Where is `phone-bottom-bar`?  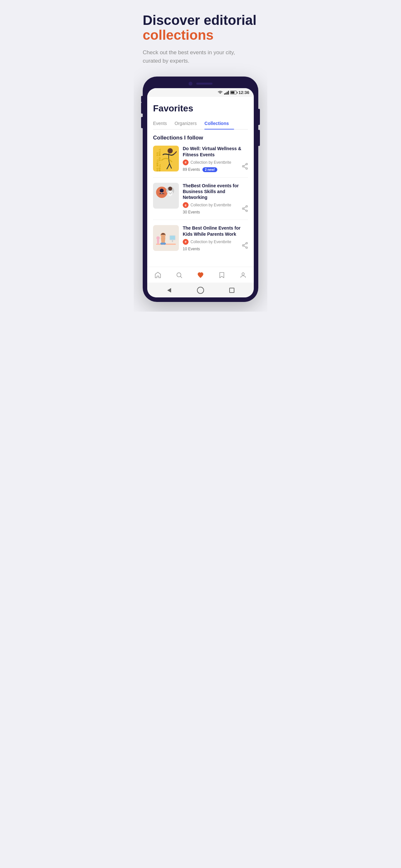
phone-bottom-bar is located at coordinates (201, 290).